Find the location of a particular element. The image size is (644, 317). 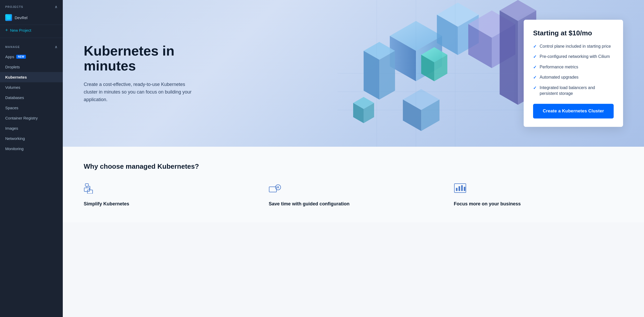

sidebar-item-databases: Databases is located at coordinates (31, 97).